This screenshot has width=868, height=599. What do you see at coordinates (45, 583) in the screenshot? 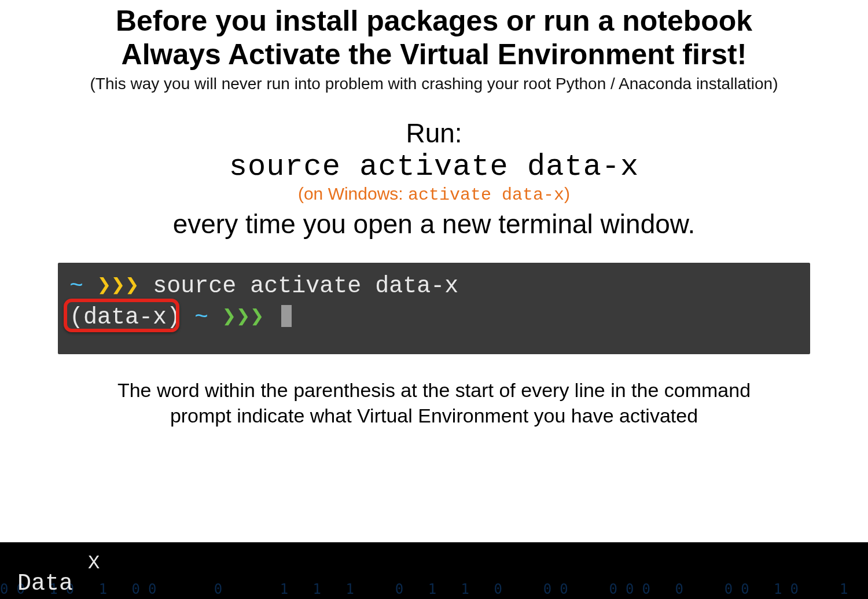
I see `logo-text: Data` at bounding box center [45, 583].